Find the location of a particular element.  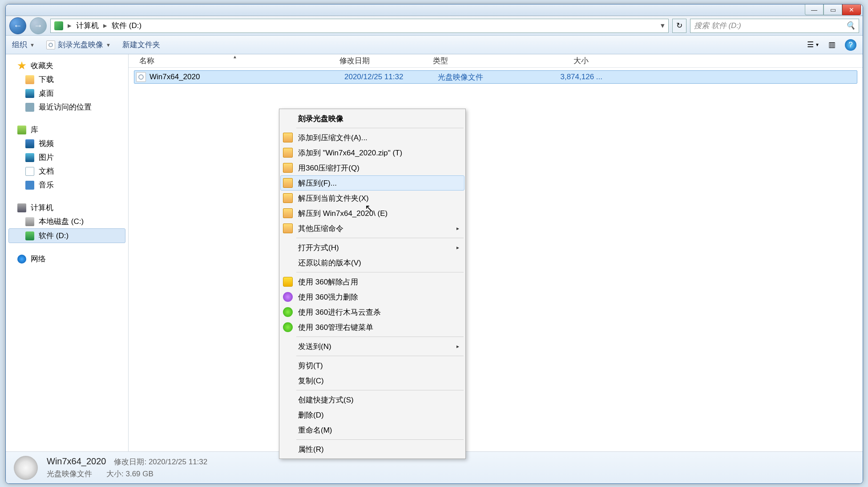

computer-icon is located at coordinates (22, 208).